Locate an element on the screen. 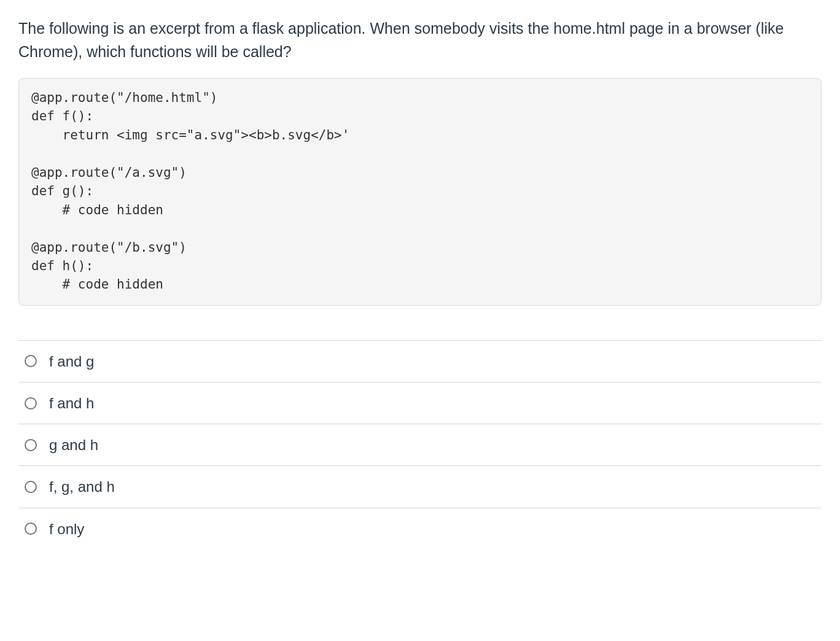  answer-option-0: f and g is located at coordinates (420, 362).